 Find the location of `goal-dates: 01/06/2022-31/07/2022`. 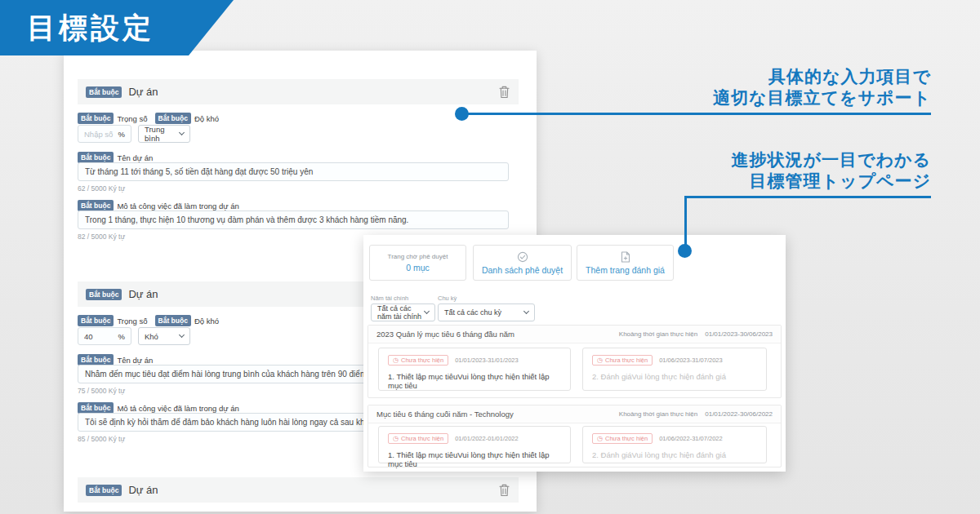

goal-dates: 01/06/2022-31/07/2022 is located at coordinates (691, 439).